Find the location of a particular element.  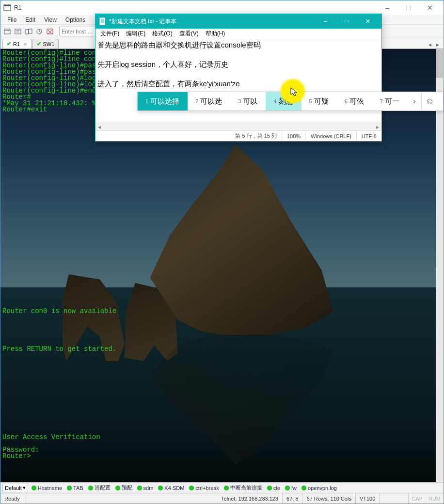

maximize-button: □ is located at coordinates (409, 8).